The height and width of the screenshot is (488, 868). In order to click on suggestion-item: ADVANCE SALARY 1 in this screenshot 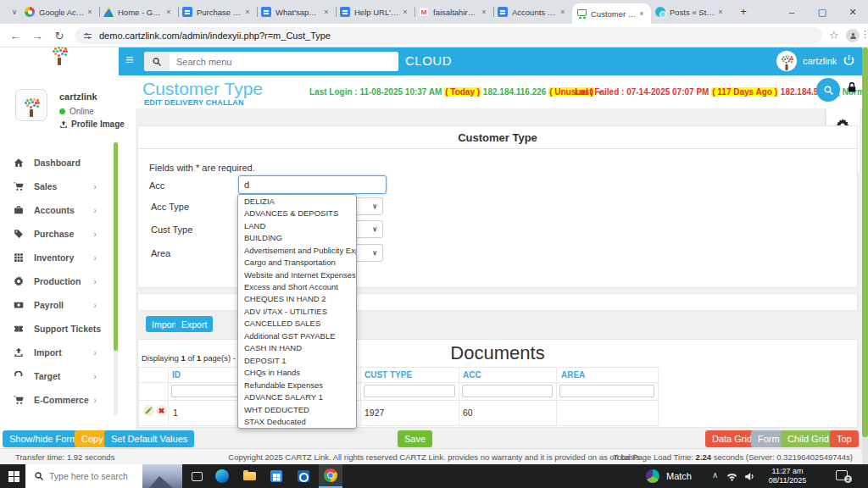, I will do `click(297, 397)`.